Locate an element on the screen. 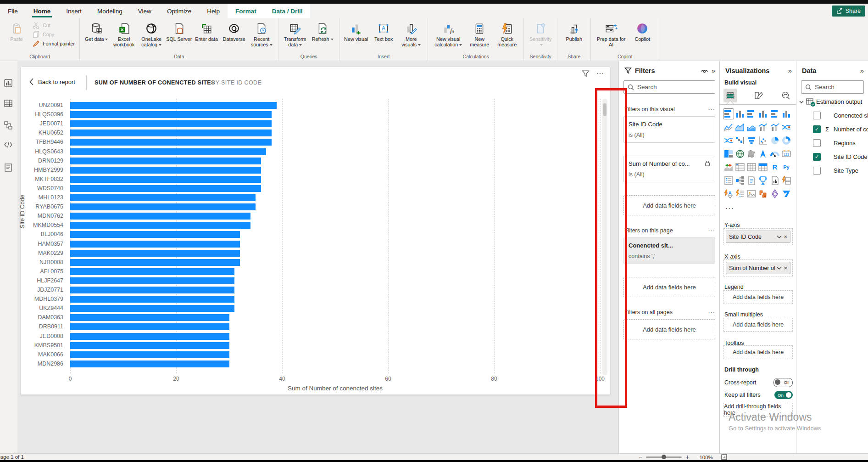  eye-icon is located at coordinates (705, 71).